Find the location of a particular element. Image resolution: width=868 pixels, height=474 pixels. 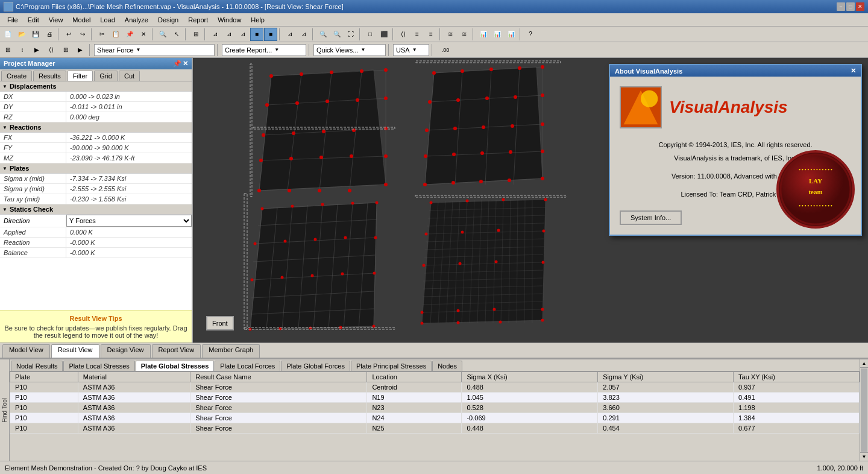

cell-sigmax: 1.045 is located at coordinates (530, 398).